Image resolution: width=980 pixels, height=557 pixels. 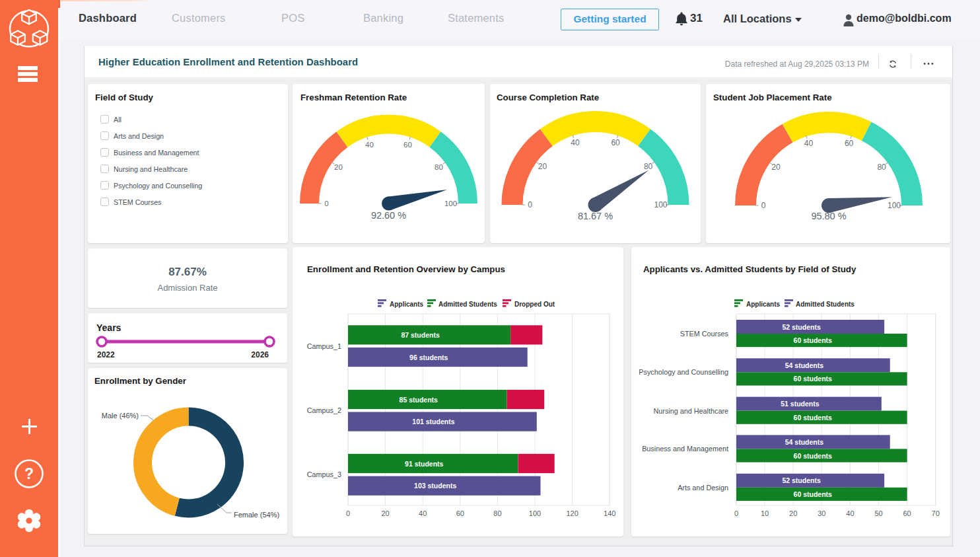 What do you see at coordinates (324, 346) in the screenshot?
I see `svg-text: Campus_1` at bounding box center [324, 346].